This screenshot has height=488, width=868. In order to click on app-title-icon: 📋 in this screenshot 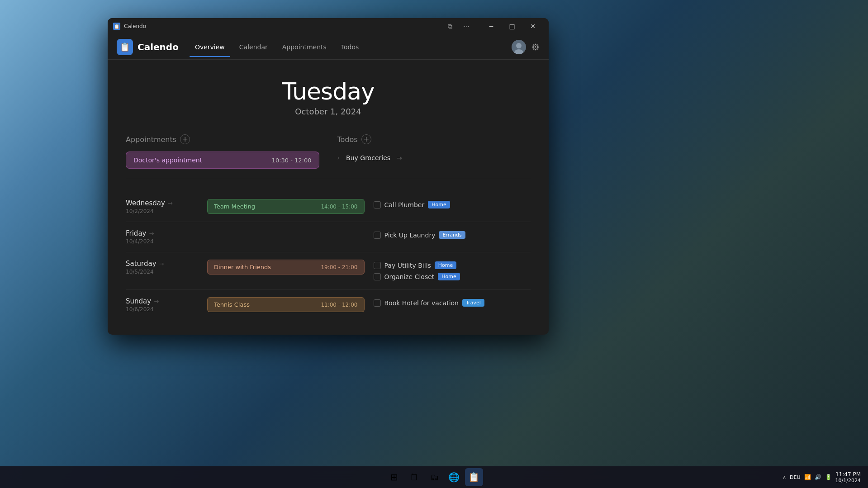, I will do `click(117, 26)`.